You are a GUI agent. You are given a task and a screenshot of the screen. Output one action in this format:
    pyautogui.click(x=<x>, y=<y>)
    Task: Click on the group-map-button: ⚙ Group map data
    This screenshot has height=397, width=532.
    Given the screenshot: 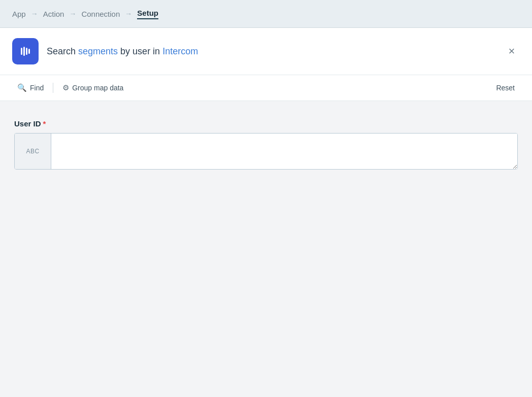 What is the action you would take?
    pyautogui.click(x=93, y=88)
    